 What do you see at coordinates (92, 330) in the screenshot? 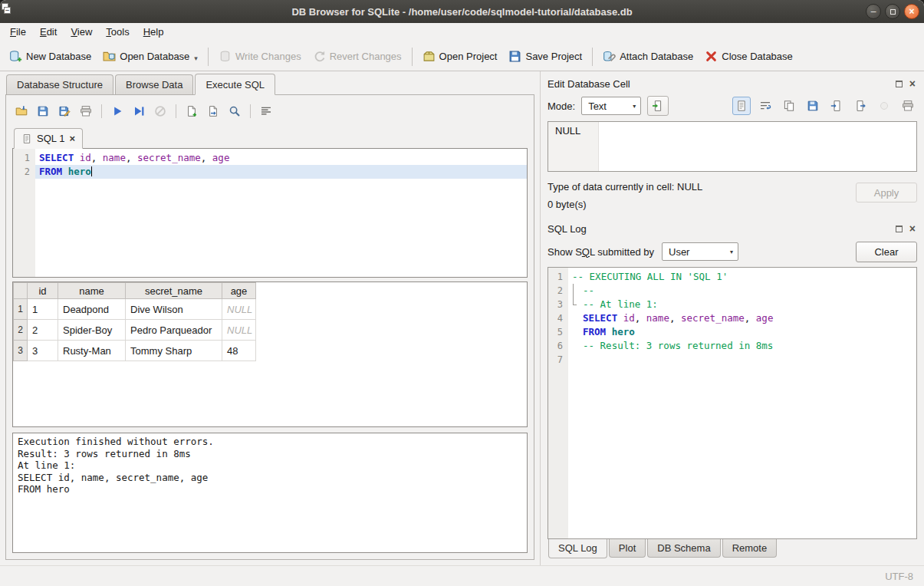
I see `table-cell: Spider-Boy` at bounding box center [92, 330].